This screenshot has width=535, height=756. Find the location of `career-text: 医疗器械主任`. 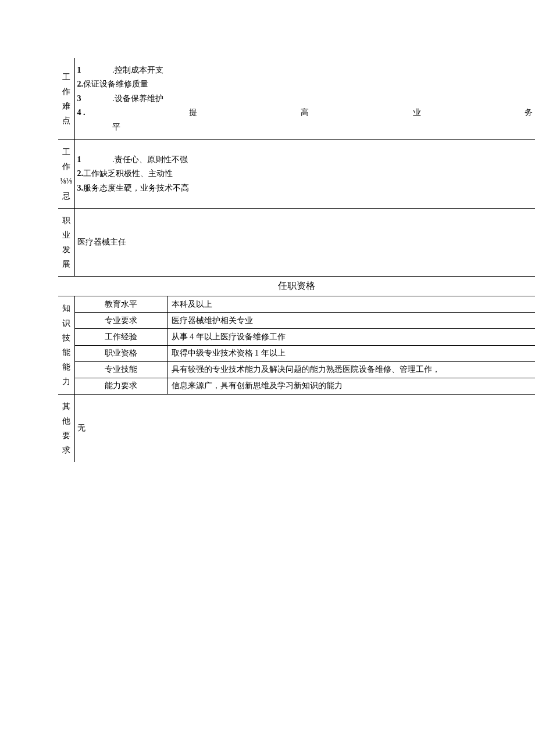

career-text: 医疗器械主任 is located at coordinates (102, 242).